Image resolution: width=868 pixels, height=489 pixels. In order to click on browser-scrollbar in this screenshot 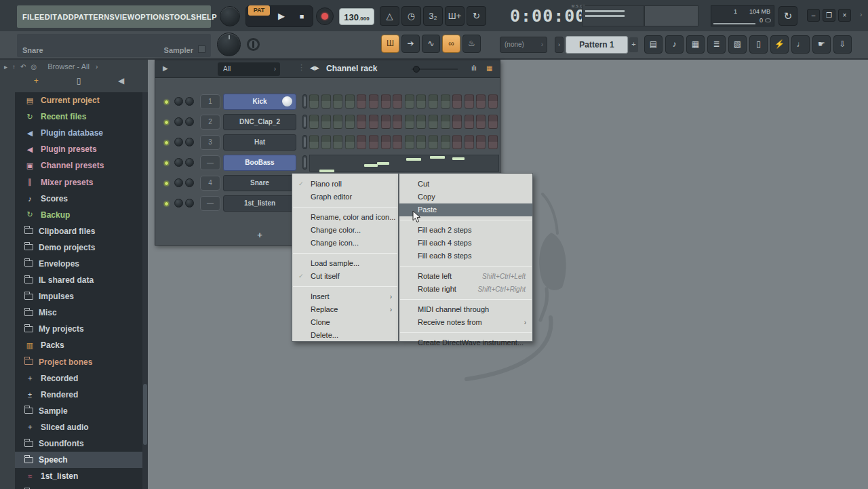, I will do `click(145, 290)`.